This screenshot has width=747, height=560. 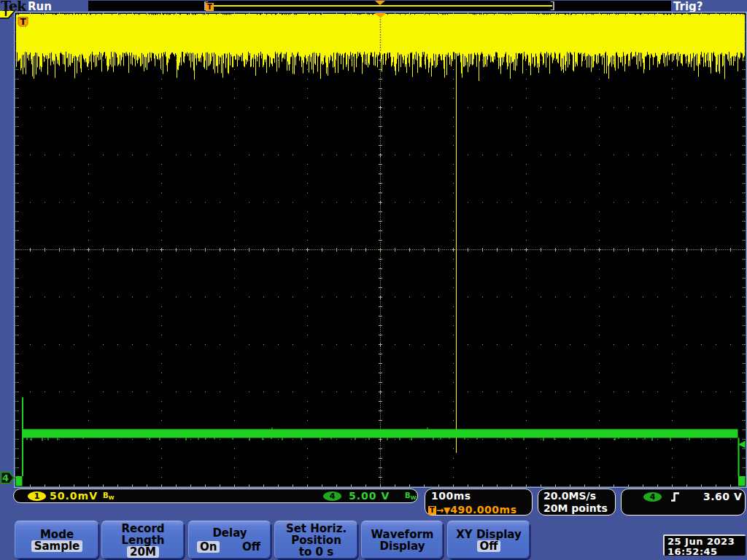 I want to click on trigger-source-badge: 4, so click(x=652, y=497).